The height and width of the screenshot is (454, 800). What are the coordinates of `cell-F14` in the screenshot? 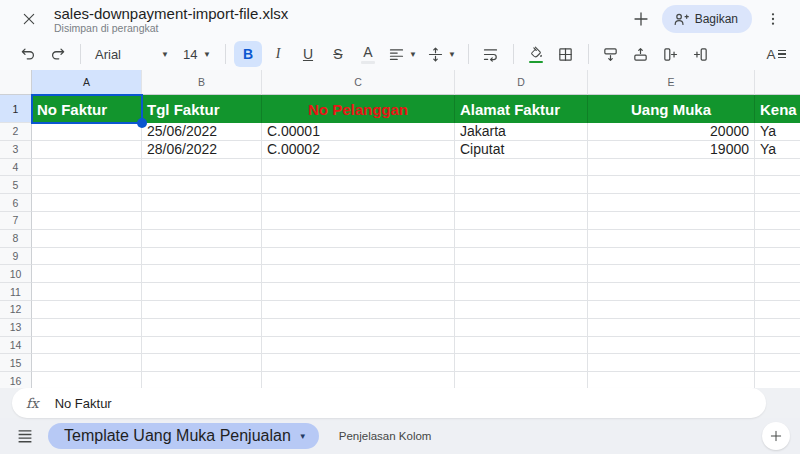 It's located at (778, 346).